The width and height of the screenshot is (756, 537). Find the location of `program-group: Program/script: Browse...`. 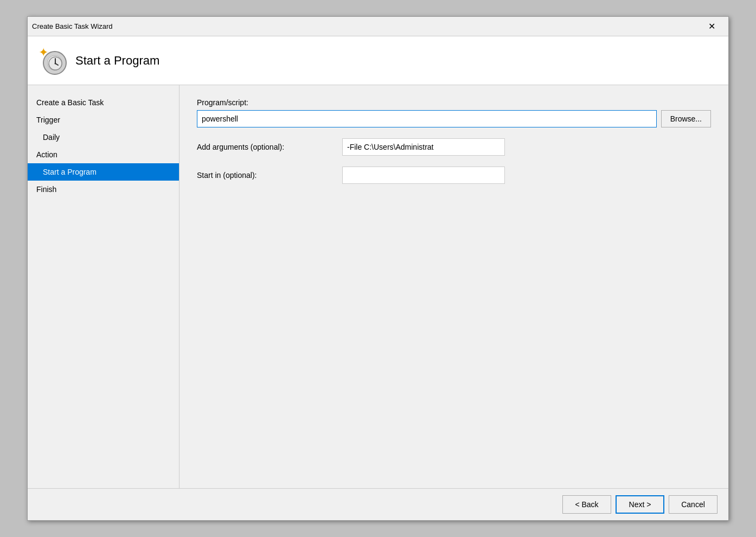

program-group: Program/script: Browse... is located at coordinates (454, 113).